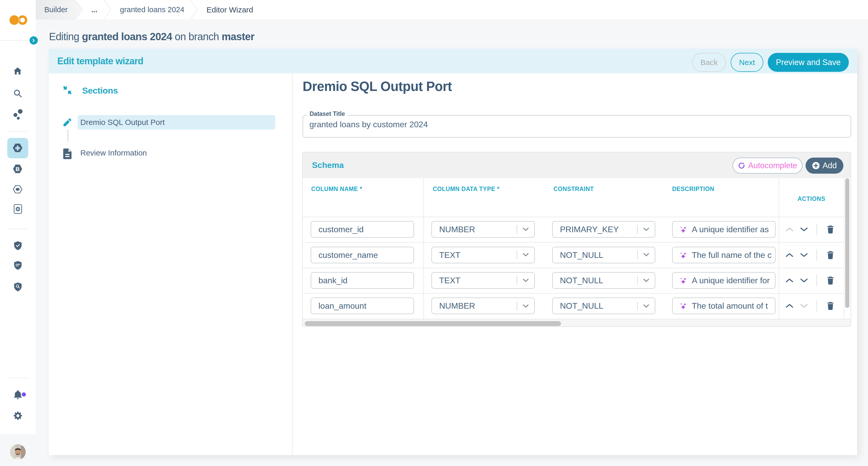 The image size is (868, 466). I want to click on svg-text: B, so click(18, 169).